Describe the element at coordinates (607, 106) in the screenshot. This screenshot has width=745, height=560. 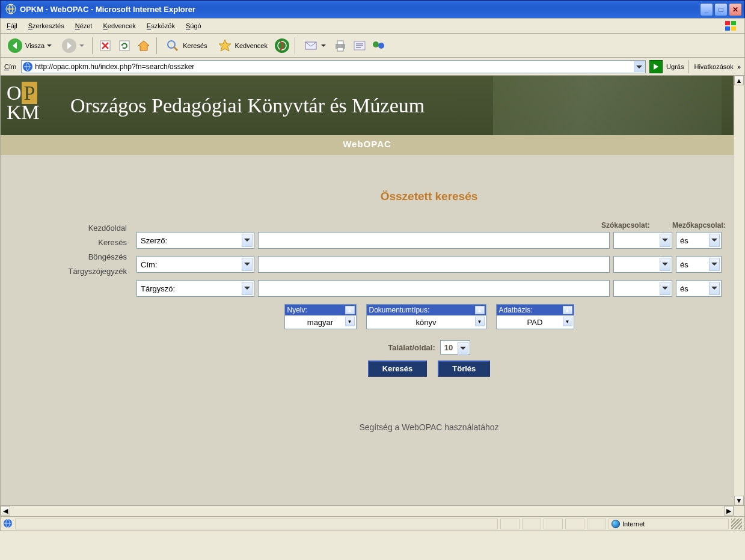
I see `banner-photo` at that location.